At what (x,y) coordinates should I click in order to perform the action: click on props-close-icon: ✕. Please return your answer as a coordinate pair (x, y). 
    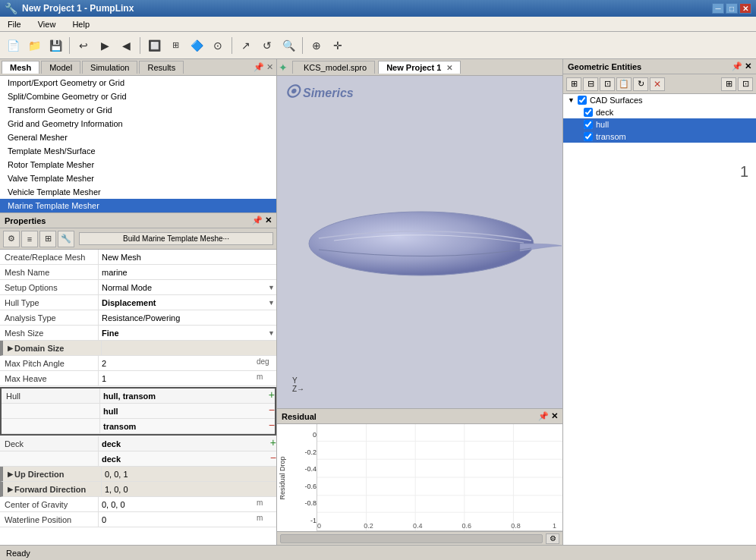
    Looking at the image, I should click on (269, 220).